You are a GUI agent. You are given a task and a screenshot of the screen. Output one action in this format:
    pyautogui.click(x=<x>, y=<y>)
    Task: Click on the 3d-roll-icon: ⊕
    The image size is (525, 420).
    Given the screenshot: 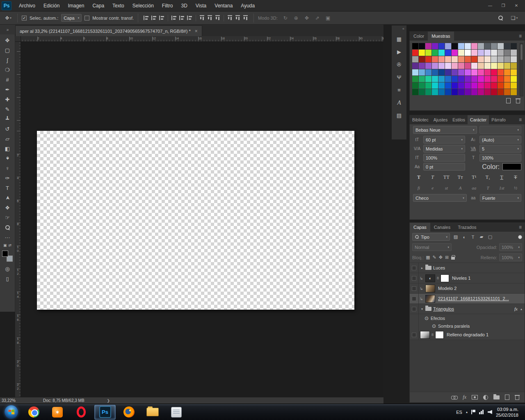 What is the action you would take?
    pyautogui.click(x=296, y=18)
    